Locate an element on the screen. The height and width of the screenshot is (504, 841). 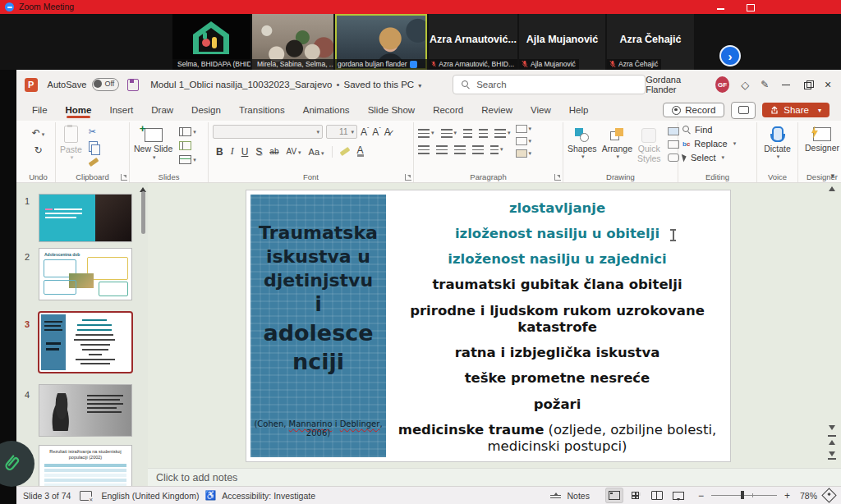
display-settings-icon is located at coordinates (85, 496).